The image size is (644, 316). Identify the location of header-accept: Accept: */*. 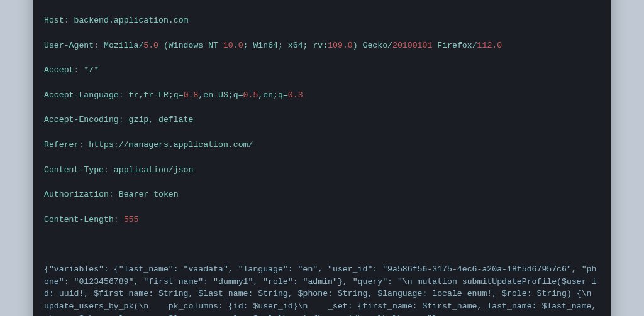
(322, 70).